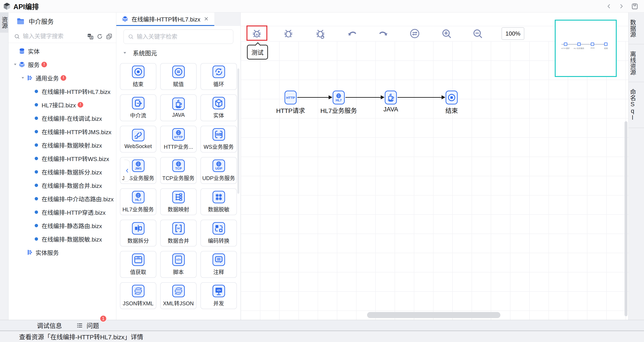  What do you see at coordinates (290, 98) in the screenshot?
I see `flow-node-iconbox: HTTP` at bounding box center [290, 98].